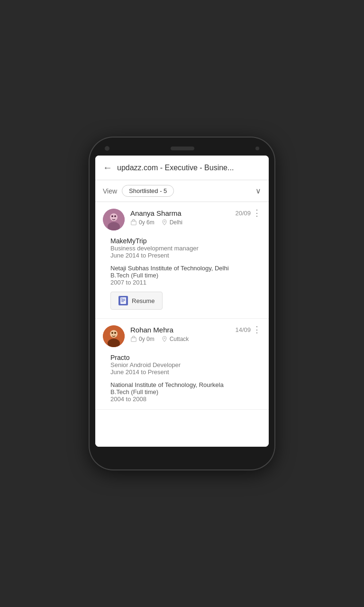 Image resolution: width=364 pixels, height=607 pixels. I want to click on more-options-ananya: ⋮, so click(257, 213).